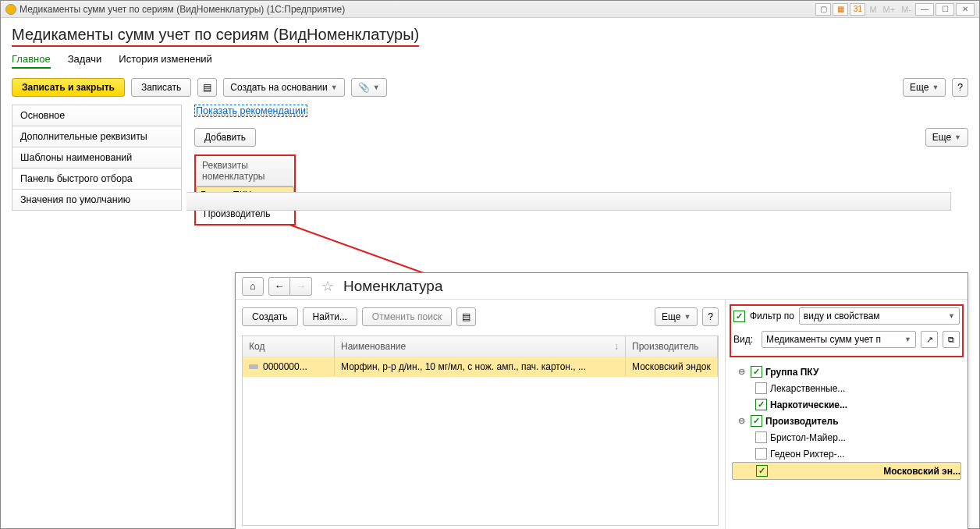  What do you see at coordinates (254, 367) in the screenshot?
I see `row-icon` at bounding box center [254, 367].